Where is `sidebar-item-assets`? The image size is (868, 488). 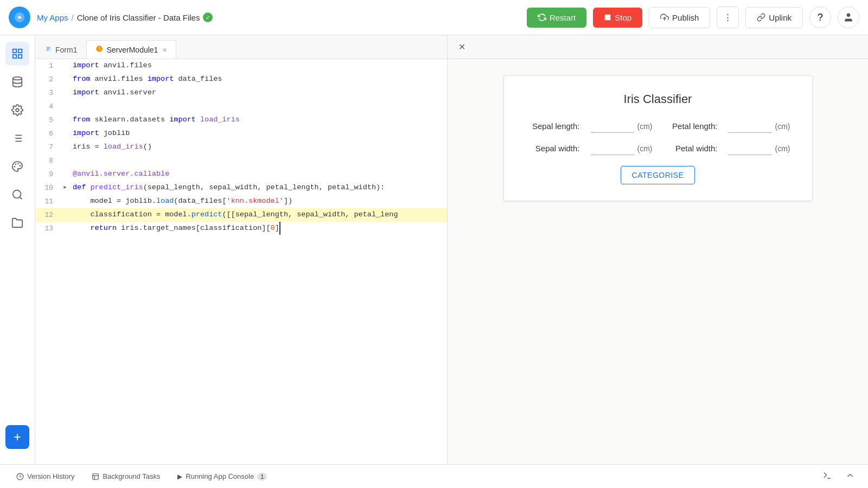 sidebar-item-assets is located at coordinates (17, 223).